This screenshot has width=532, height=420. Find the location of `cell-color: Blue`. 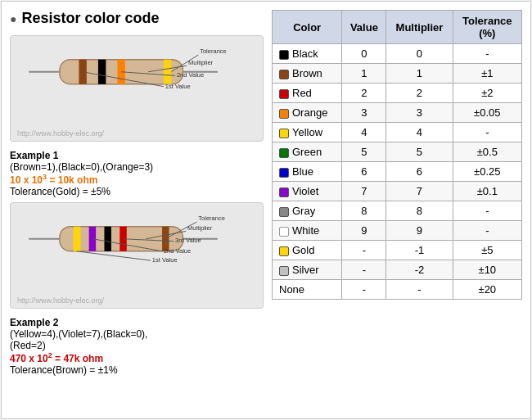

cell-color: Blue is located at coordinates (308, 172).